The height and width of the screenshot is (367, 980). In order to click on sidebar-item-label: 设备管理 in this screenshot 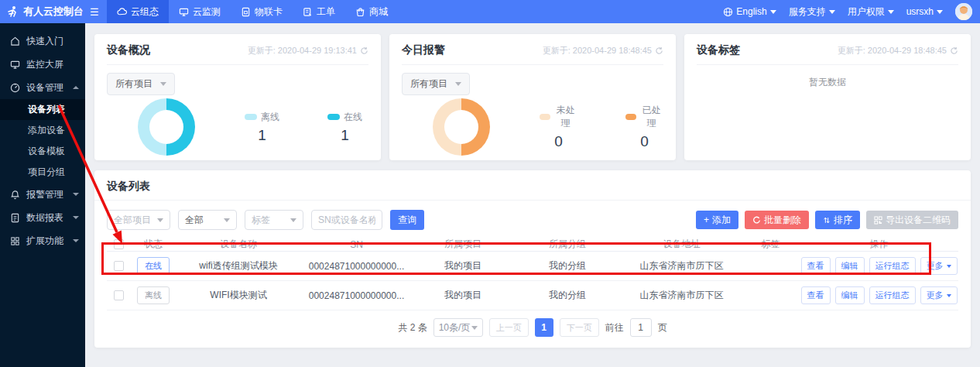, I will do `click(45, 88)`.